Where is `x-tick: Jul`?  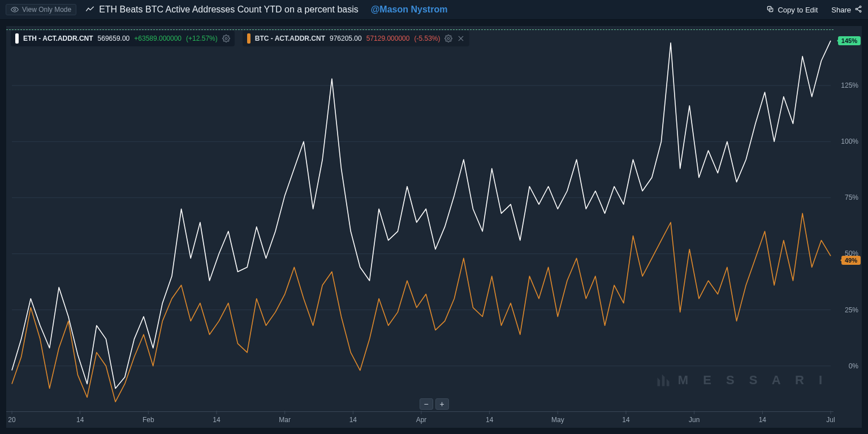
x-tick: Jul is located at coordinates (830, 420).